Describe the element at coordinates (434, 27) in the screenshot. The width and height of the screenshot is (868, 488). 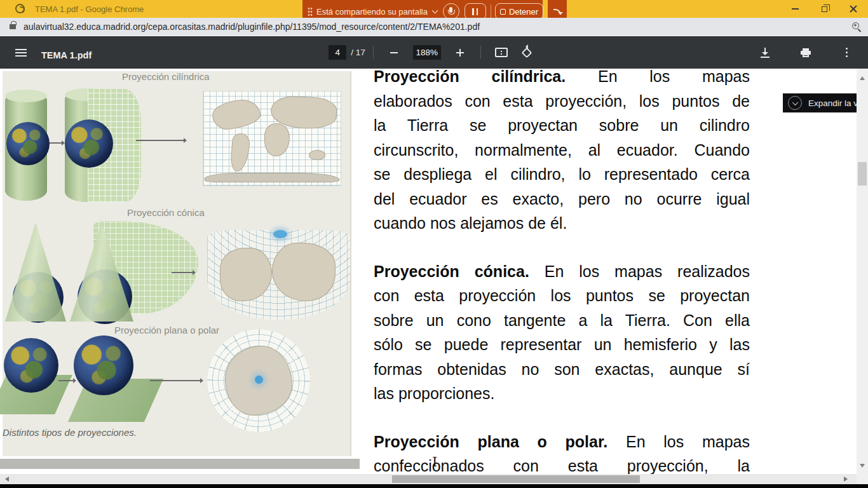
I see `address-bar: aulavirtual32.educa.madrid.org/cepa.orca…` at that location.